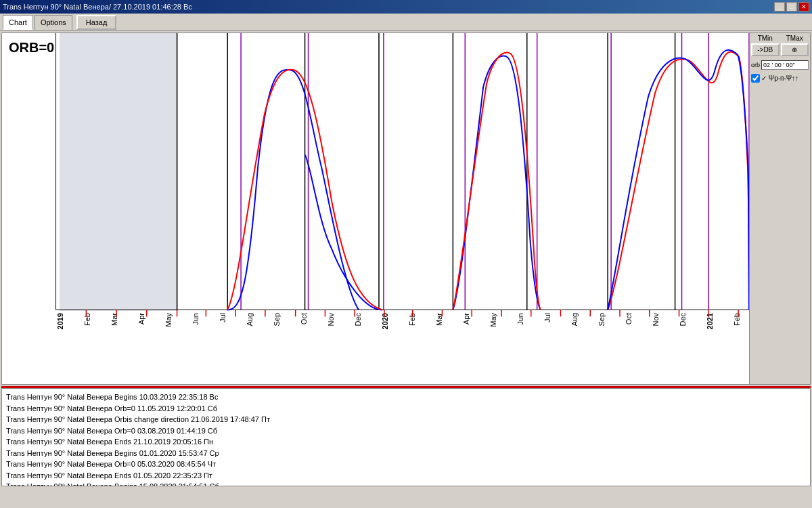 The height and width of the screenshot is (508, 812). I want to click on maximize-button: □, so click(792, 7).